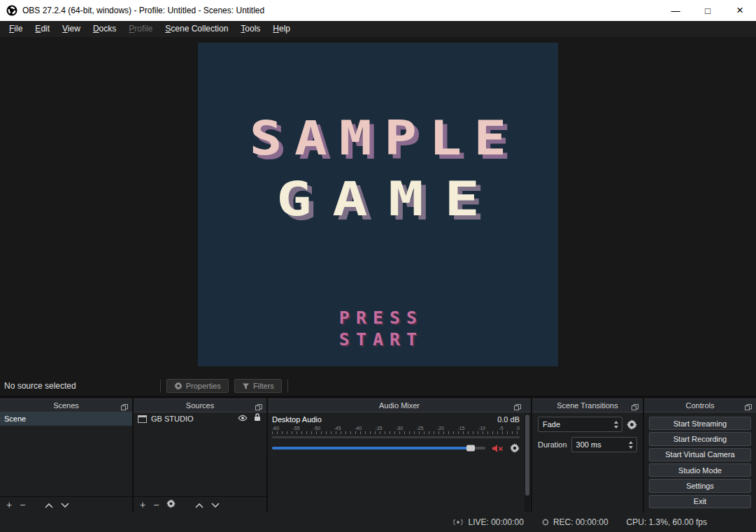 The width and height of the screenshot is (756, 532). Describe the element at coordinates (66, 456) in the screenshot. I see `scenes-panel: Scenes Scene + −` at that location.